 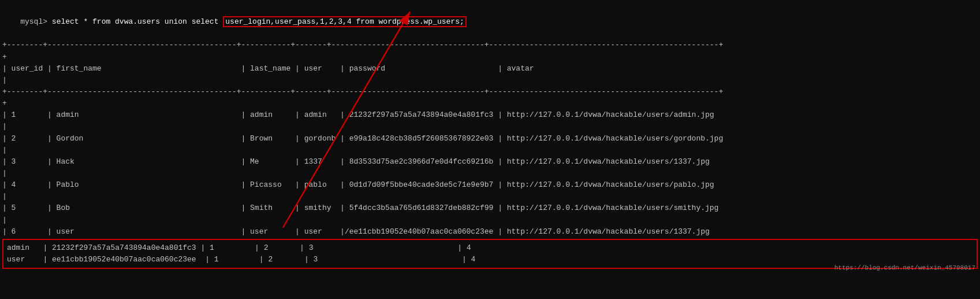 I want to click on injected-row-1: admin | 21232f297a57a5a743894a0e4a801fc3…, so click(x=490, y=248).